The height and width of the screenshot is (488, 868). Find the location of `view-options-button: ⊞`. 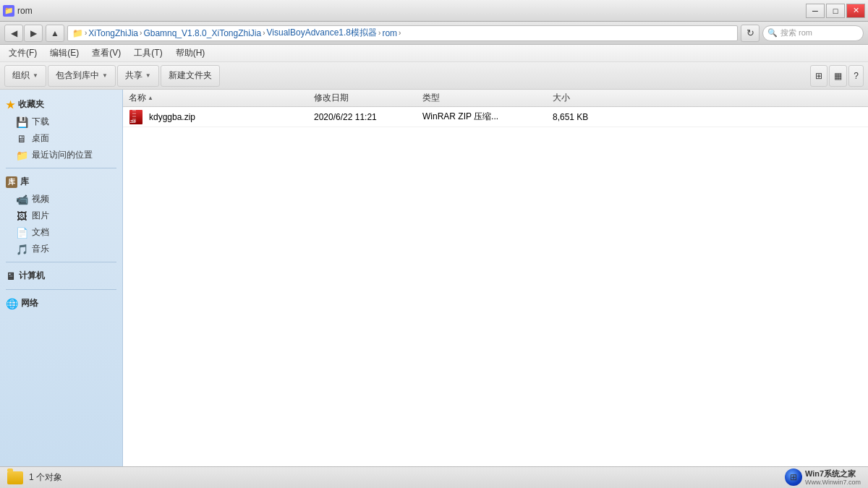

view-options-button: ⊞ is located at coordinates (819, 76).